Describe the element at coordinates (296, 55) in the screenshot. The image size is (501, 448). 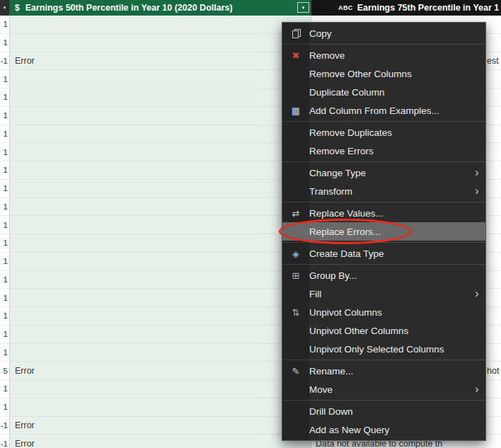
I see `remove-icon: ✖` at that location.